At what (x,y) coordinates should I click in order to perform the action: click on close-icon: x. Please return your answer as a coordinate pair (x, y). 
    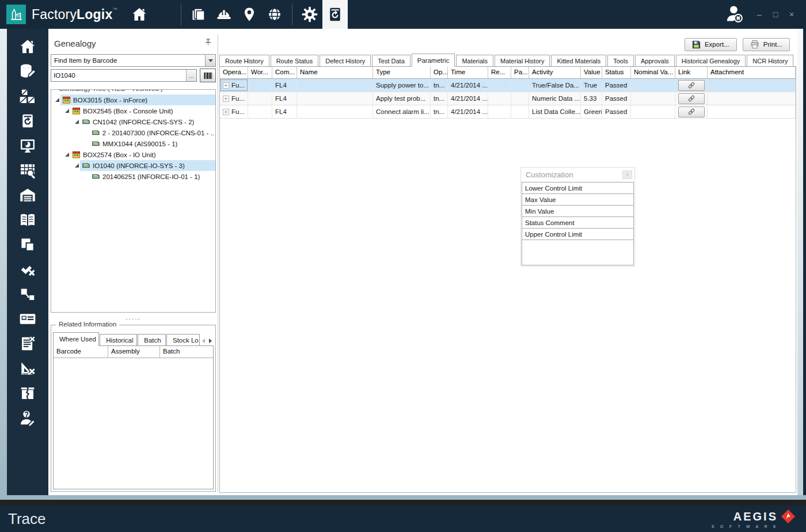
    Looking at the image, I should click on (628, 175).